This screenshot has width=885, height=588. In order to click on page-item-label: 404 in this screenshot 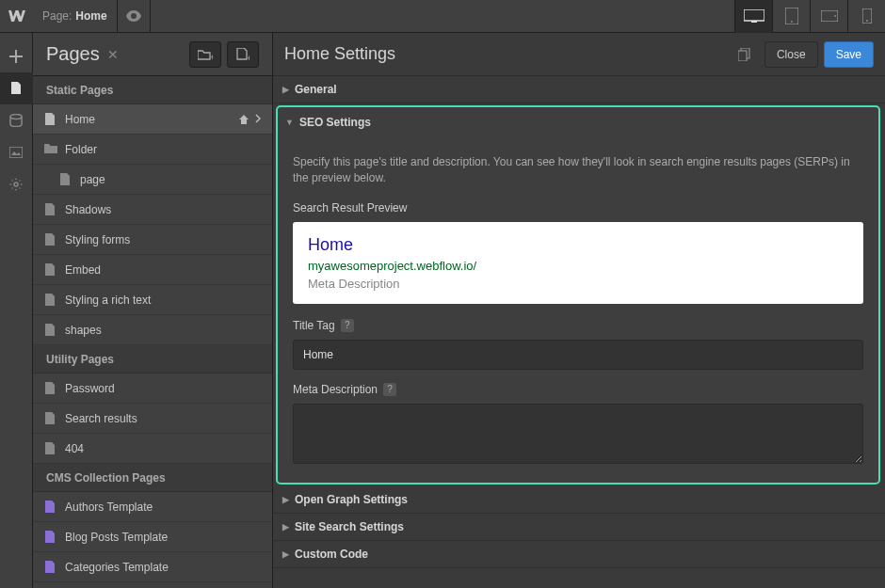, I will do `click(74, 449)`.